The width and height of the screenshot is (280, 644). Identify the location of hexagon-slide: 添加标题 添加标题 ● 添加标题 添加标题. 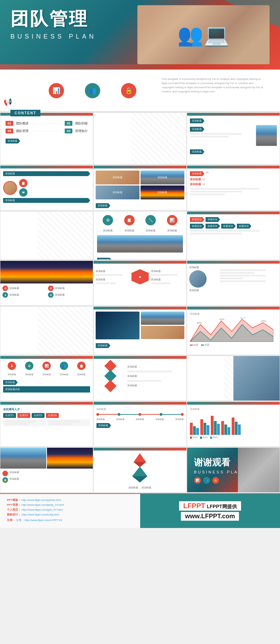
(140, 283).